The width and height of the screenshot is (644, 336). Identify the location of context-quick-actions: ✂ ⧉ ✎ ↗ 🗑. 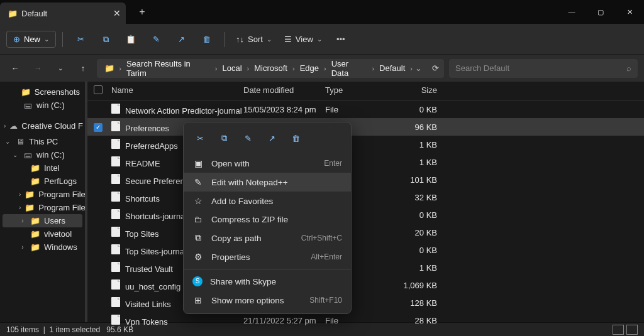
(267, 140).